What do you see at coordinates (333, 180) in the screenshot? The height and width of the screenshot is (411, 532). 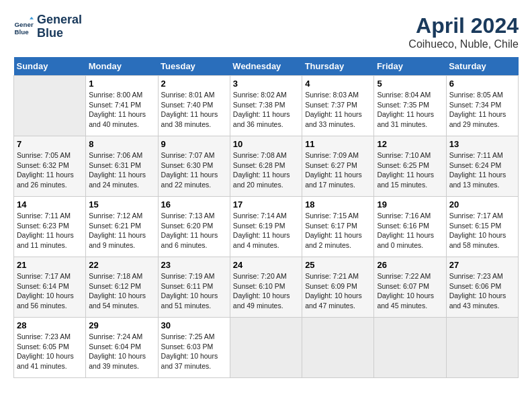 I see `daylight-hours: Daylight: 11 hours and 17 minutes.` at bounding box center [333, 180].